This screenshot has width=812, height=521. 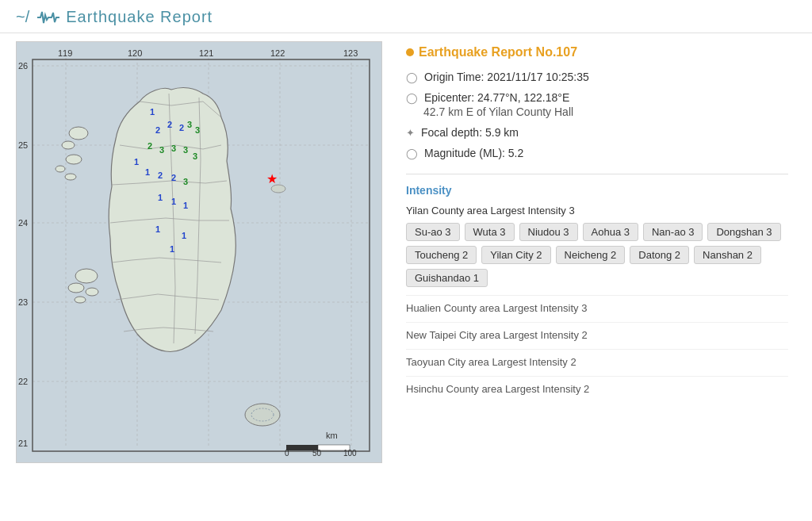 I want to click on svg-text: km, so click(x=331, y=435).